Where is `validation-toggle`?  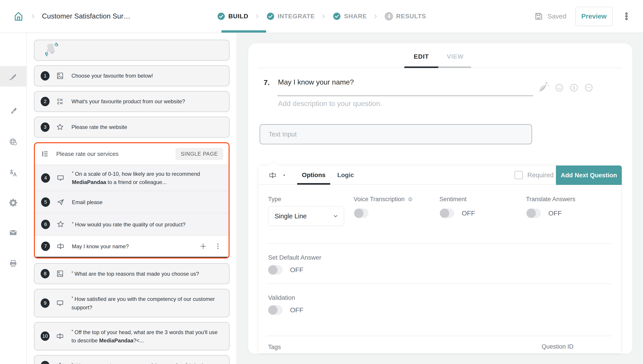 validation-toggle is located at coordinates (275, 310).